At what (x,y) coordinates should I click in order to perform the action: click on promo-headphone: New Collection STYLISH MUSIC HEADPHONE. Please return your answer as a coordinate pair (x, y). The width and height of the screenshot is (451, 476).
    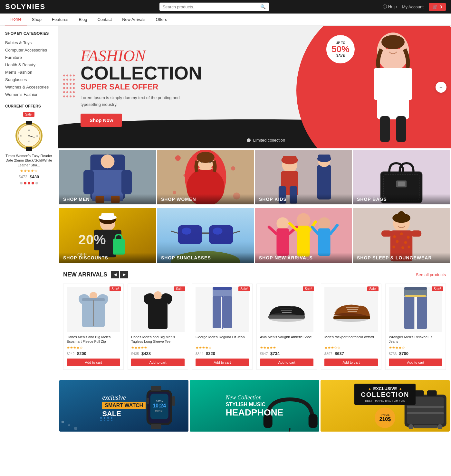
    Looking at the image, I should click on (254, 406).